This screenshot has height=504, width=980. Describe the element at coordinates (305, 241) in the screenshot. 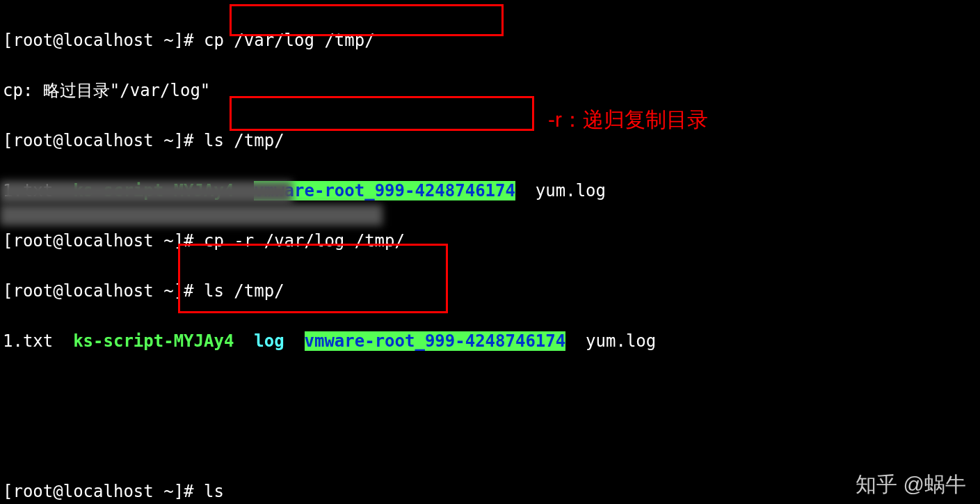

I see `cmd-cp-r: cp -r /var/log /tmp/` at that location.